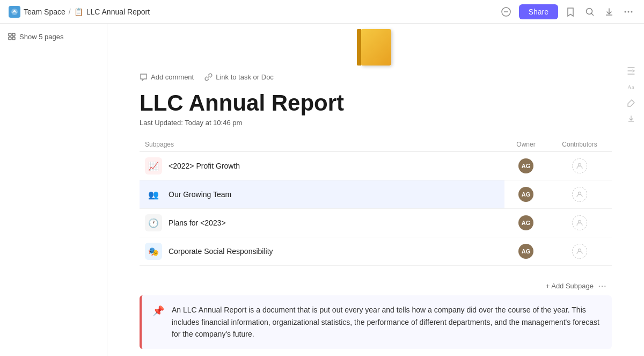 This screenshot has height=356, width=644. Describe the element at coordinates (37, 12) in the screenshot. I see `team-space-link: Team Space` at that location.